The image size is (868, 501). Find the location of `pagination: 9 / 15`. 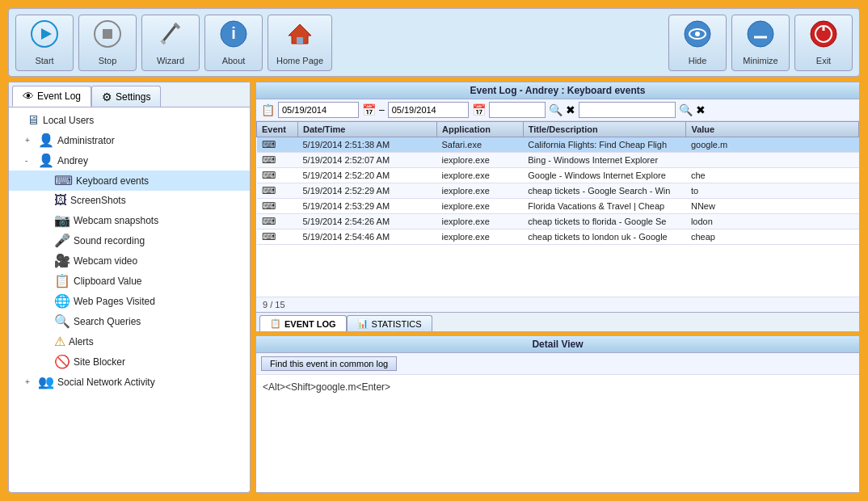

pagination: 9 / 15 is located at coordinates (558, 304).